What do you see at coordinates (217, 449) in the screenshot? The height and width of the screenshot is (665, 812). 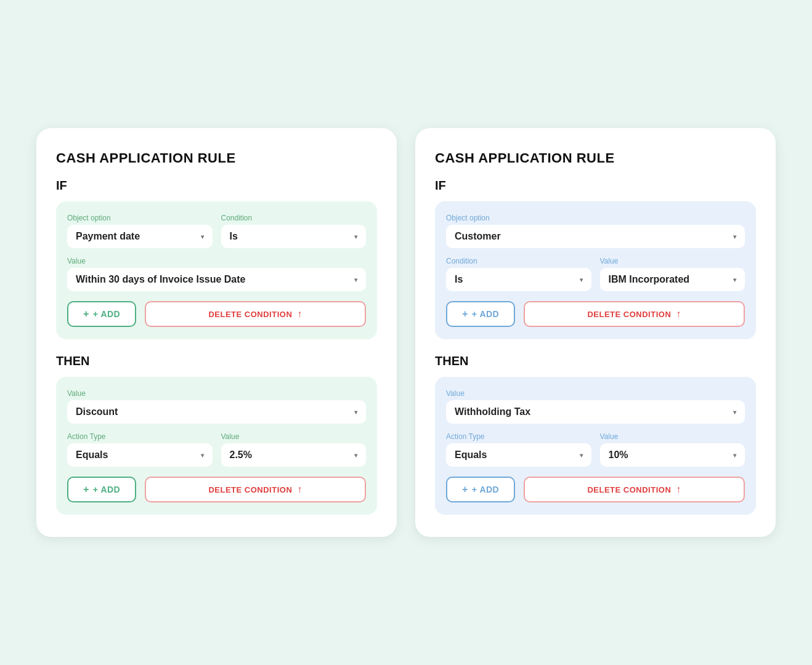 I see `left-then-bottom-row: Action Type Equals ▾ Value 2.5% ▾` at bounding box center [217, 449].